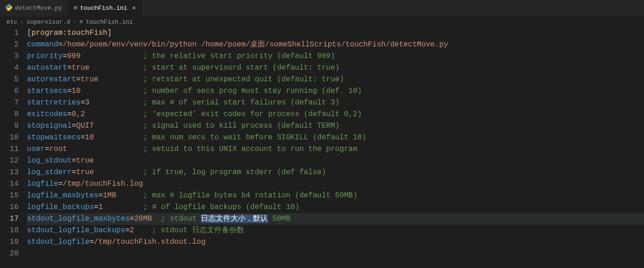 The image size is (644, 268). I want to click on close-icon: ×, so click(134, 8).